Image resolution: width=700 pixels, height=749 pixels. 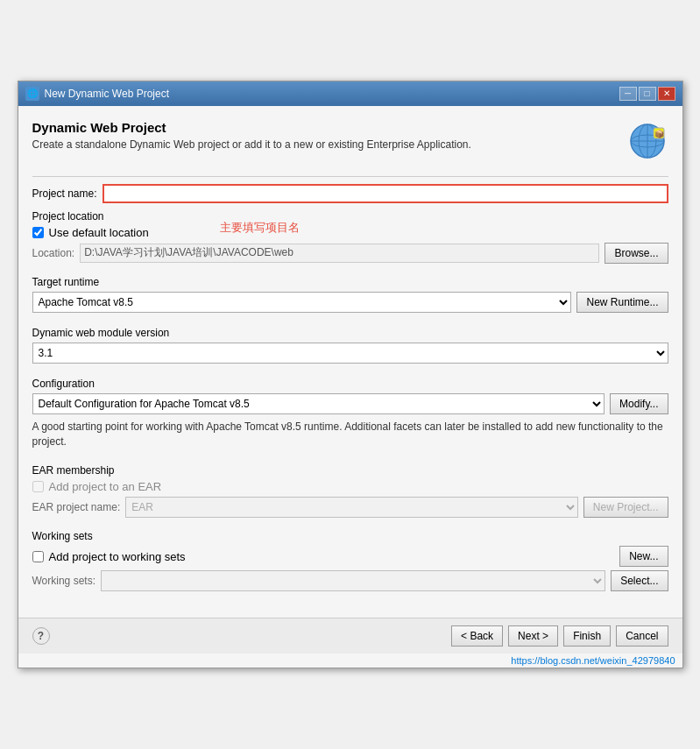 I want to click on add-working-set-checkbox, so click(x=39, y=557).